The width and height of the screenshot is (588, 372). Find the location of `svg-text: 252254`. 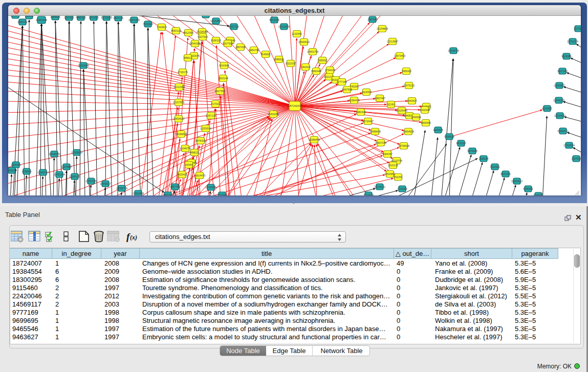

svg-text: 252254 is located at coordinates (398, 177).